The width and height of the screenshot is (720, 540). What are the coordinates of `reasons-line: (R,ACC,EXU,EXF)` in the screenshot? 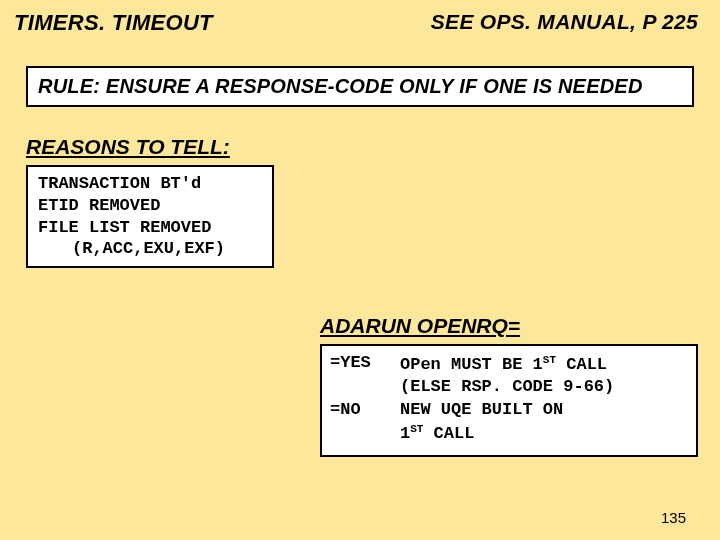 It's located at (150, 249).